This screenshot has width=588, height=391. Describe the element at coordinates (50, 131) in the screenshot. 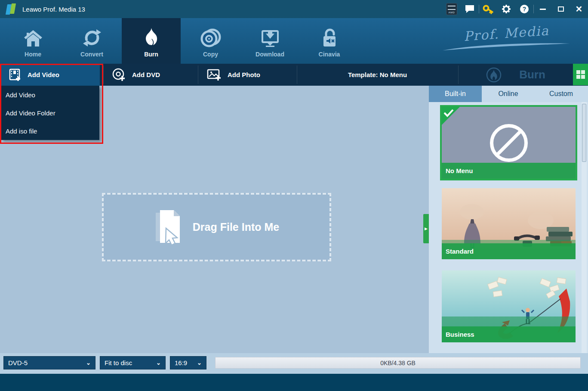

I see `menu-item-add-iso-file: Add iso file` at that location.